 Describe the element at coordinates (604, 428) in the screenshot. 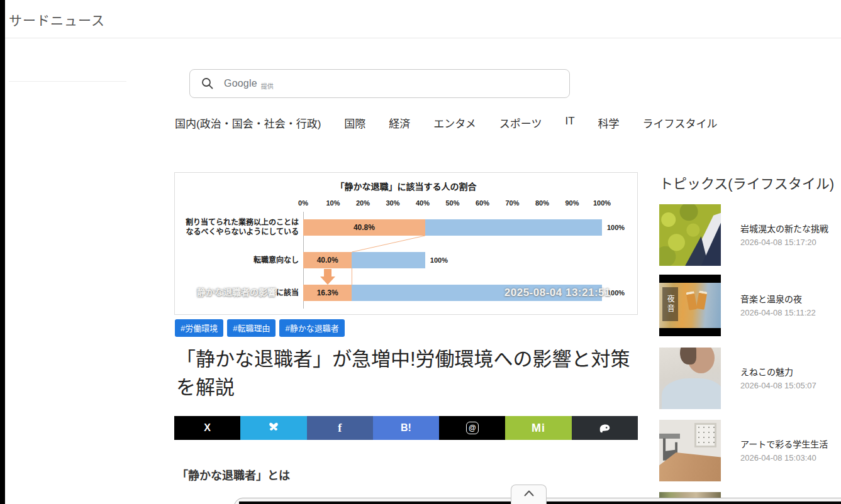

I see `mastodon-icon` at that location.